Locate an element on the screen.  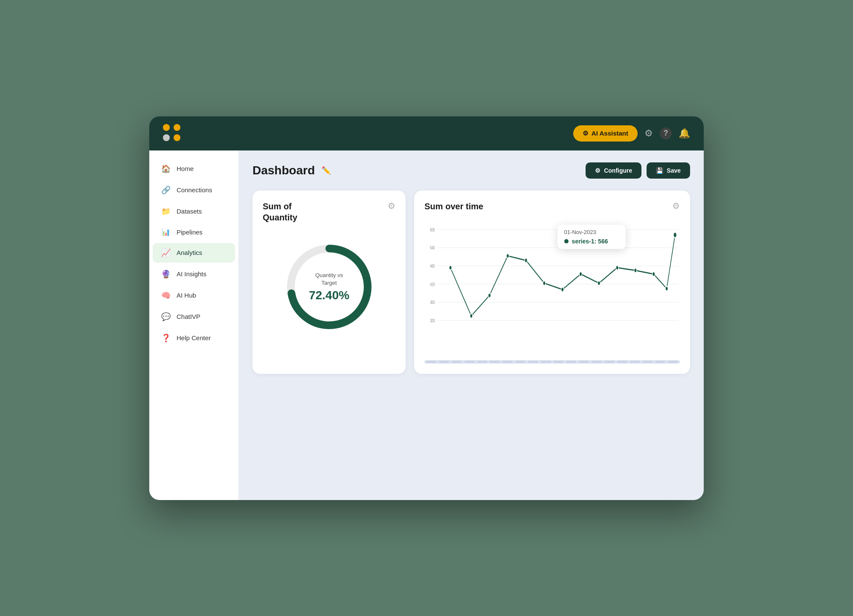
logo is located at coordinates (172, 133).